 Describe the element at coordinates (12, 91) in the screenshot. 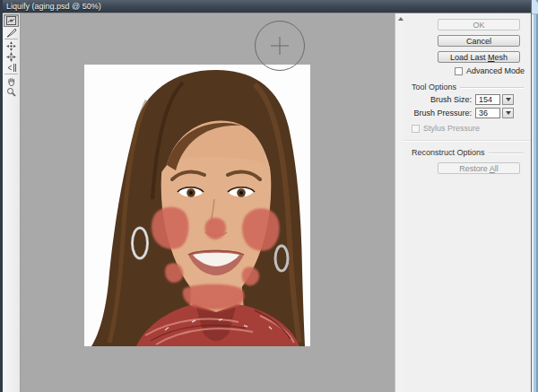

I see `zoom-tool-button` at that location.